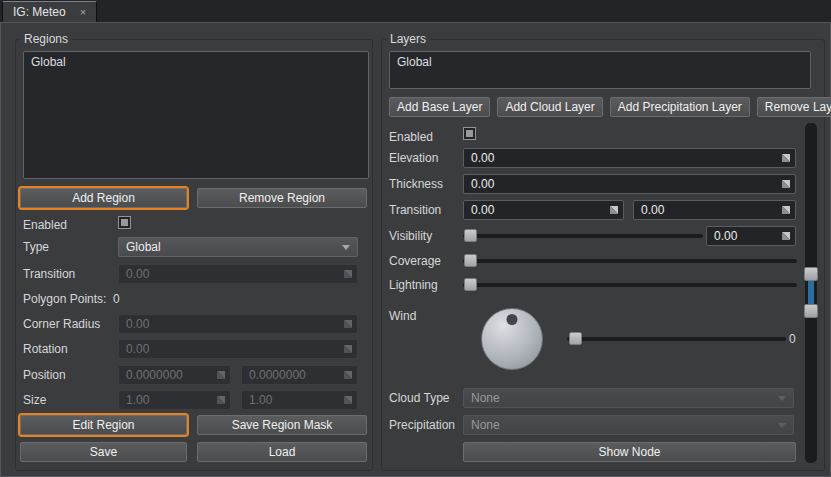  Describe the element at coordinates (600, 70) in the screenshot. I see `layers-list: Global` at that location.